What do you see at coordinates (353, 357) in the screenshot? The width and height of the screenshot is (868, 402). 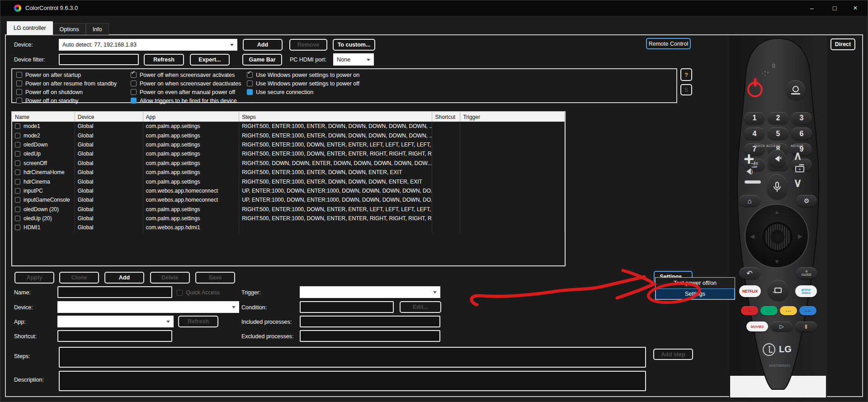 I see `steps-textarea` at bounding box center [353, 357].